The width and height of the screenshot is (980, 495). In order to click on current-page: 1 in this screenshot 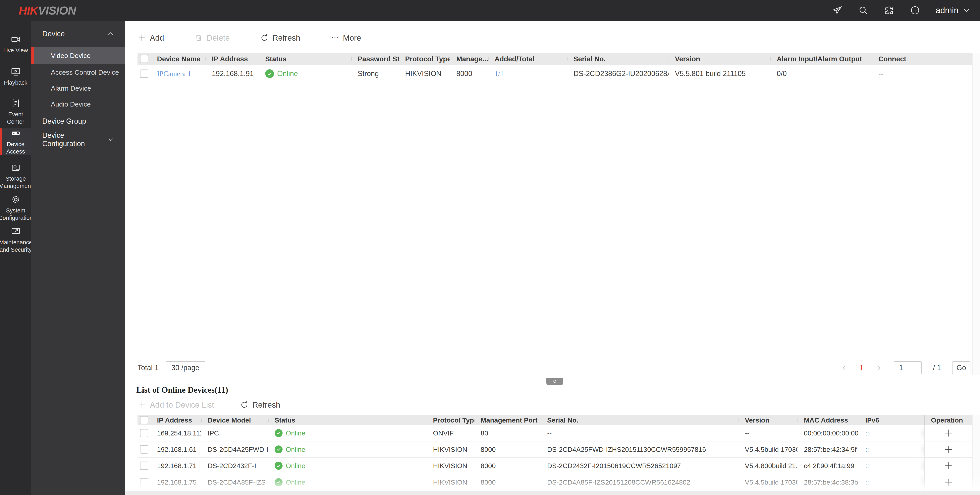, I will do `click(861, 368)`.